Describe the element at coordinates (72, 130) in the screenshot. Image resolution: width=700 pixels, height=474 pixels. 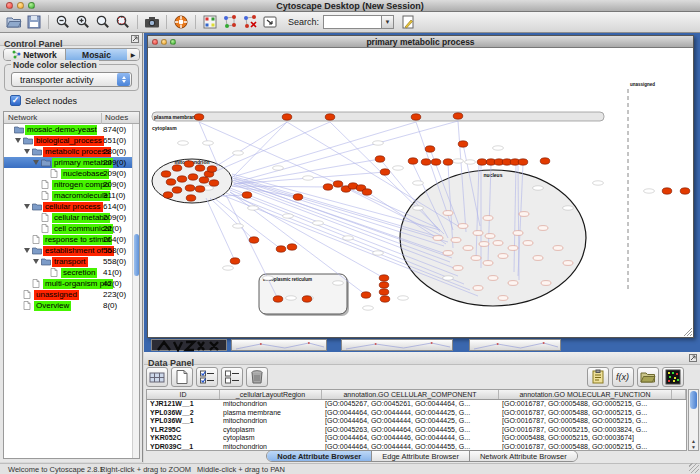
I see `tree-row: mosaic-demo-yeast874(0)` at that location.